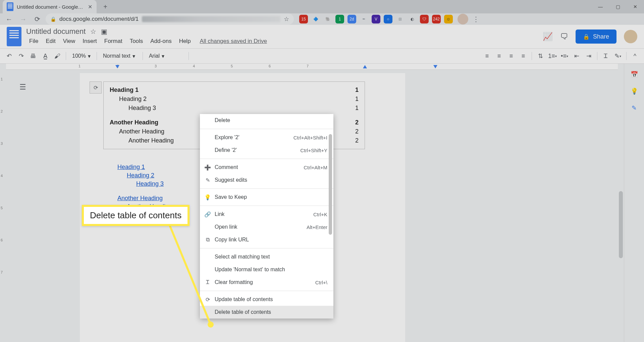 This screenshot has height=342, width=644. I want to click on ctx-open-link: Open linkAlt+Enter, so click(267, 227).